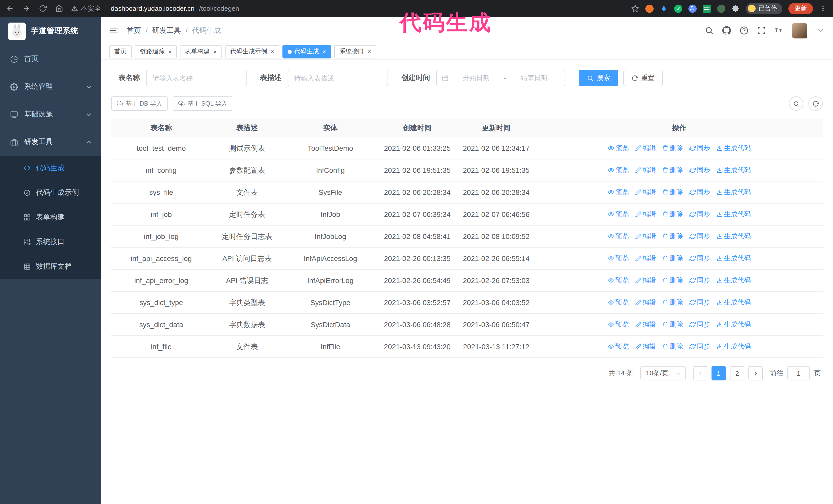 Image resolution: width=833 pixels, height=504 pixels. What do you see at coordinates (60, 8) in the screenshot?
I see `home-icon` at bounding box center [60, 8].